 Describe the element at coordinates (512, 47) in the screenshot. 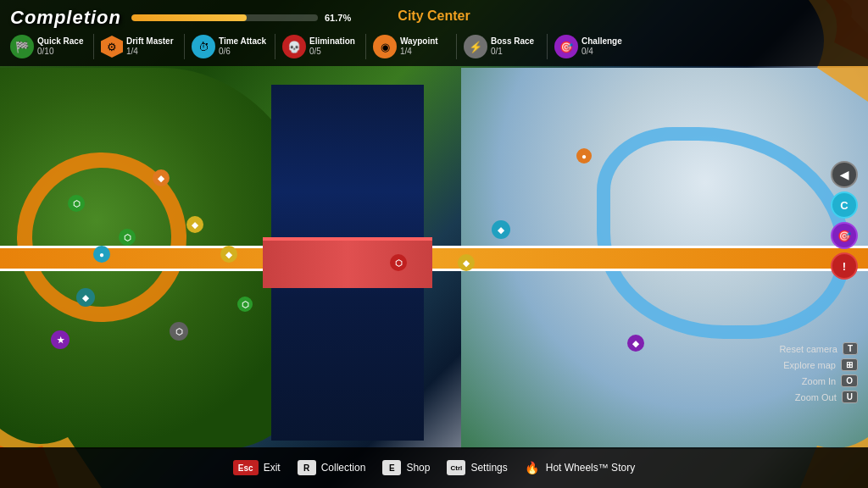

I see `boss-race-info: Boss Race 0/1` at that location.